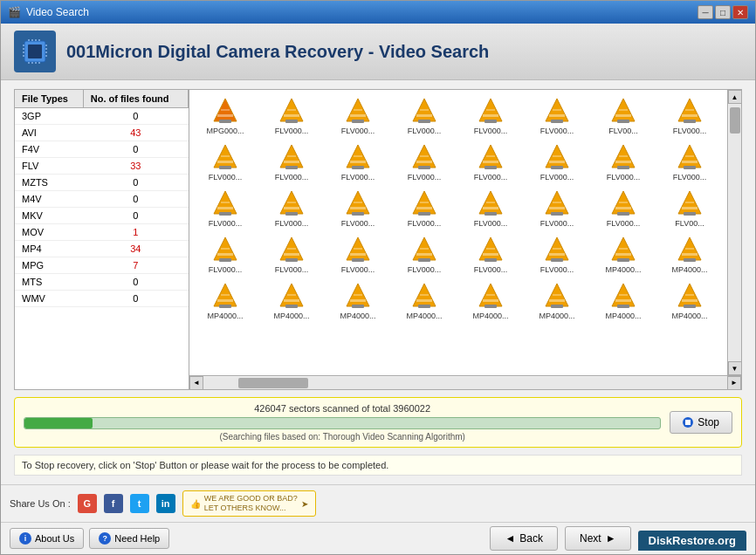  Describe the element at coordinates (378, 465) in the screenshot. I see `status-bar: To Stop recovery, click on 'Stop' Button…` at that location.